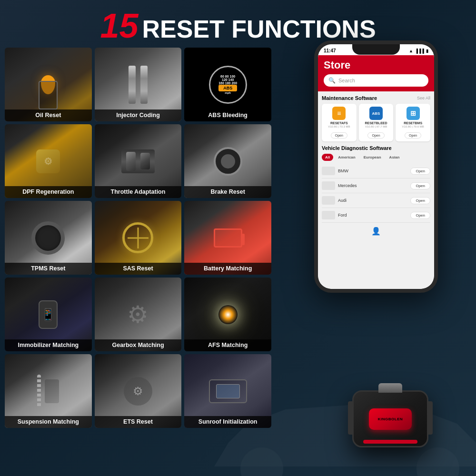 The image size is (476, 476). I want to click on store-title: Store, so click(376, 65).